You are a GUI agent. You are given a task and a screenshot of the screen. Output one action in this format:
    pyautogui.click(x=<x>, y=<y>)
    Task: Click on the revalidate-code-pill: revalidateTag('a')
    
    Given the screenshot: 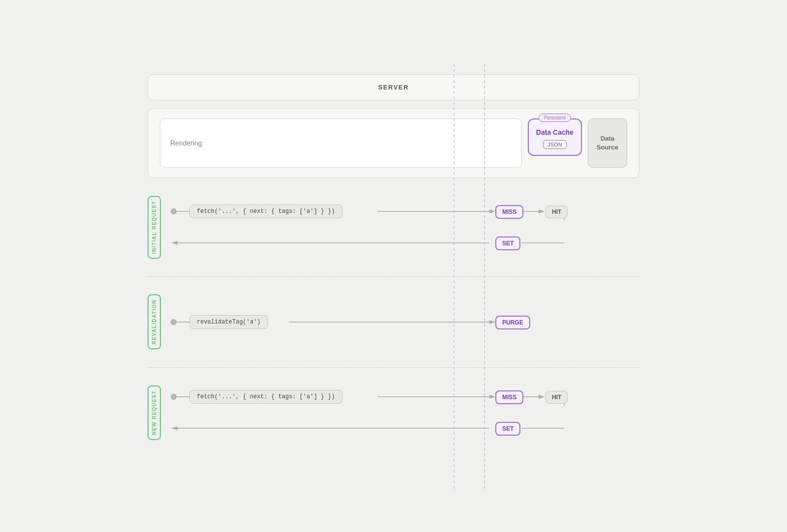 What is the action you would take?
    pyautogui.click(x=229, y=322)
    